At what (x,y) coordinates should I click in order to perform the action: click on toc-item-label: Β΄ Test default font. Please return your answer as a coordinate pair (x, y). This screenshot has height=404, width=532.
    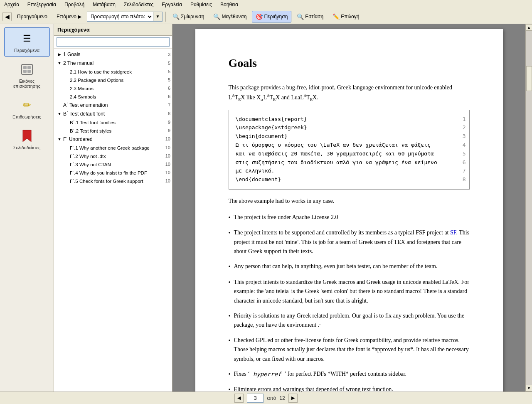
    Looking at the image, I should click on (84, 114).